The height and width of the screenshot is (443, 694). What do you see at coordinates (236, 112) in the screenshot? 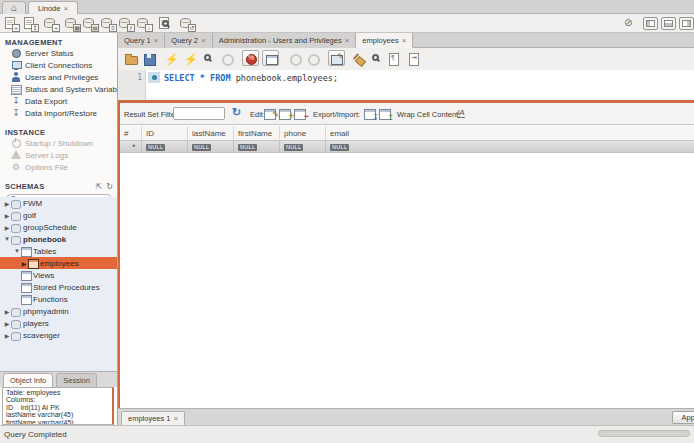
I see `refresh-icon: ↻` at bounding box center [236, 112].